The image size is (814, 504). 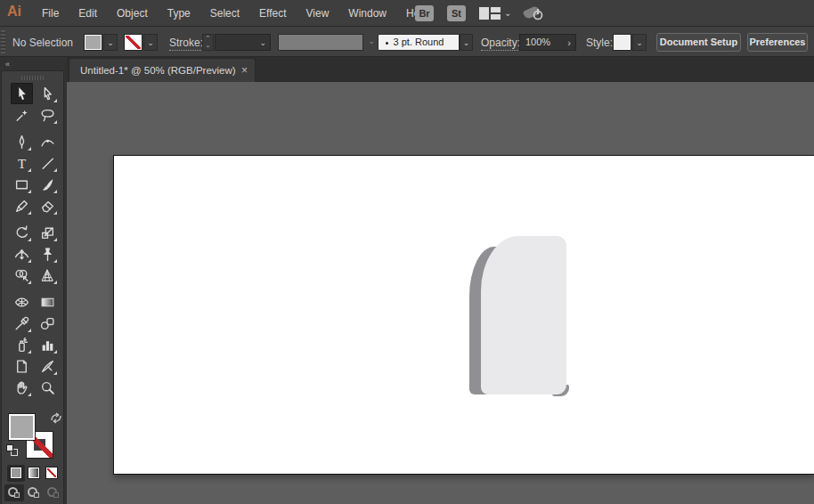 What do you see at coordinates (21, 184) in the screenshot?
I see `rectangle-tool` at bounding box center [21, 184].